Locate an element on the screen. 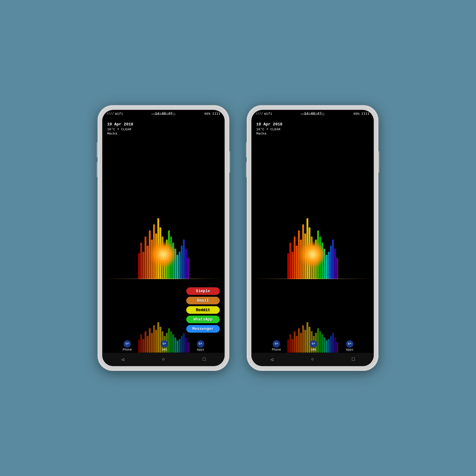 The image size is (476, 476). app-btn-simple: Simple is located at coordinates (203, 291).